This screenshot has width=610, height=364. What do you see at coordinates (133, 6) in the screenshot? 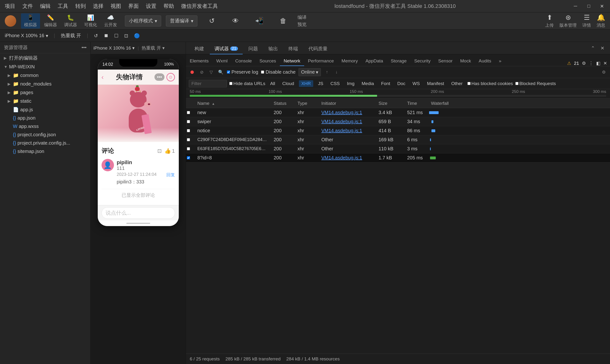
I see `menu-item-interface: 界面` at bounding box center [133, 6].